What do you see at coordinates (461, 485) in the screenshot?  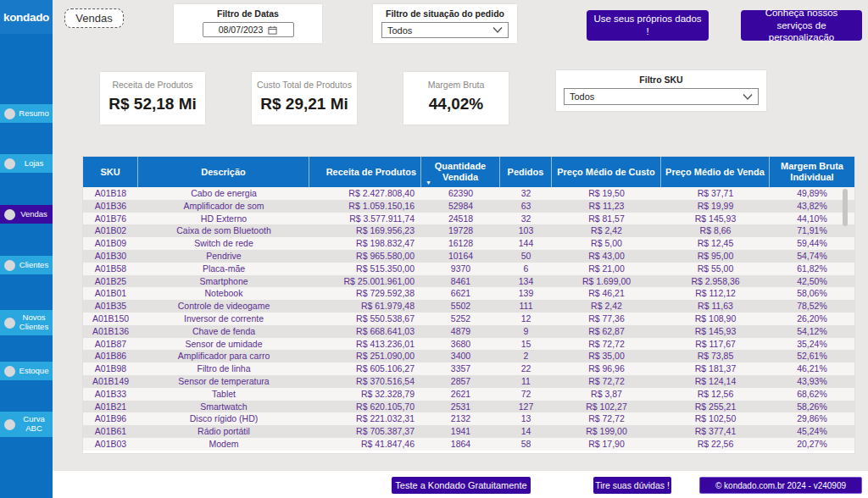 I see `free-trial-button: Teste a Kondado Gratuitamente` at bounding box center [461, 485].